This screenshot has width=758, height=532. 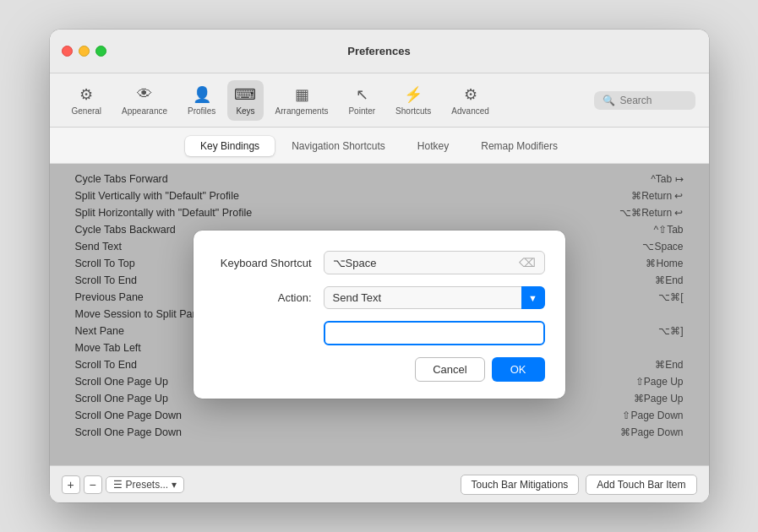 What do you see at coordinates (338, 146) in the screenshot?
I see `tab-navigation-shortcuts: Navigation Shortcuts` at bounding box center [338, 146].